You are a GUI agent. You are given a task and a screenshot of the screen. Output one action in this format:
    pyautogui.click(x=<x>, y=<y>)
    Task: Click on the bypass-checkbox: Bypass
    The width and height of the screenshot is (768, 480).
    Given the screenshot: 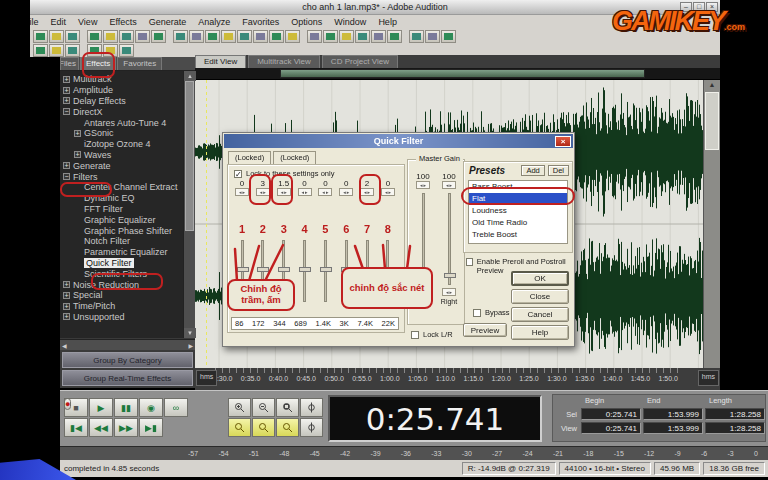 What is the action you would take?
    pyautogui.click(x=492, y=312)
    